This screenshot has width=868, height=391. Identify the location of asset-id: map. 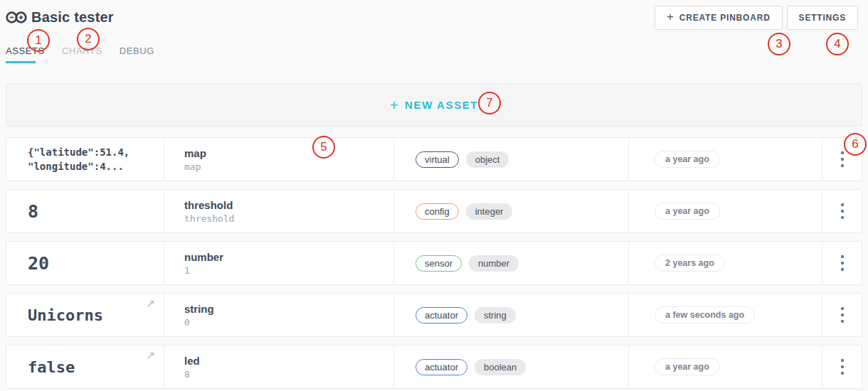
(289, 166).